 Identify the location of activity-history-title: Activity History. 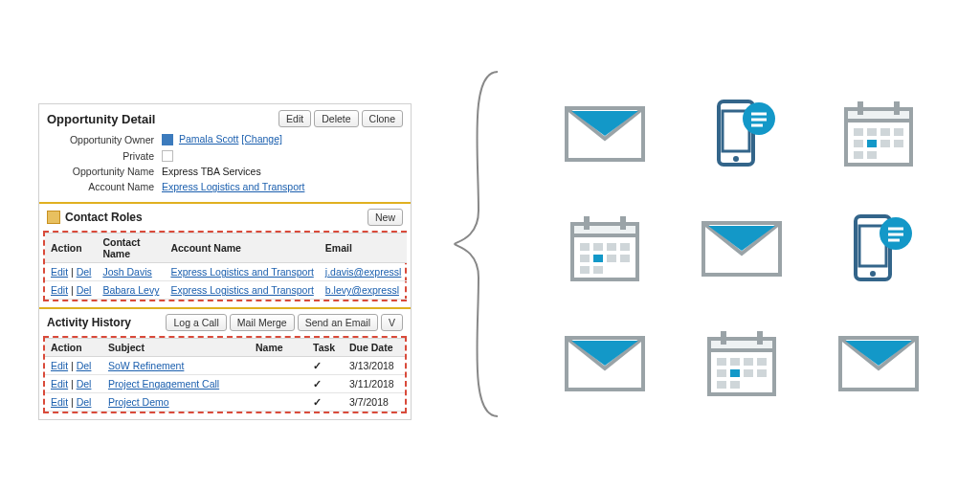
(89, 323).